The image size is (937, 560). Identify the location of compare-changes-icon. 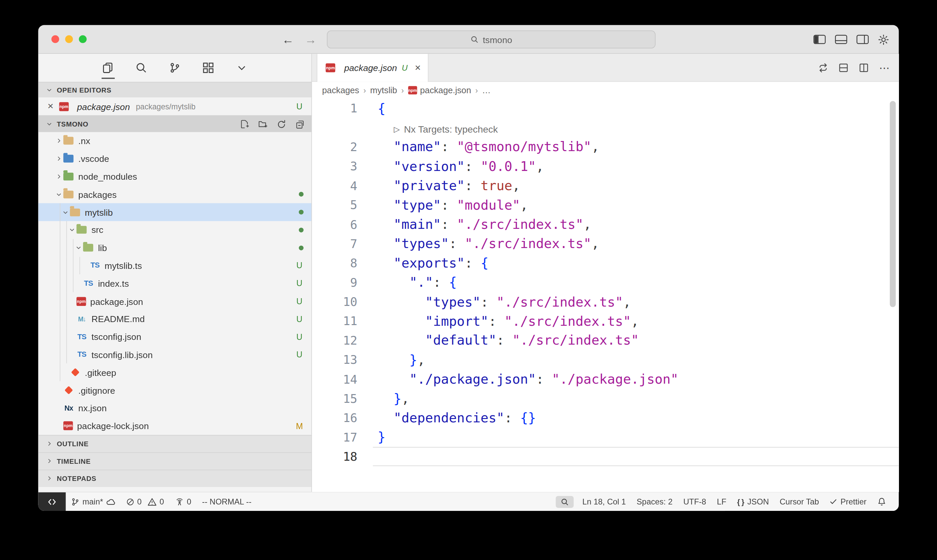
(823, 68).